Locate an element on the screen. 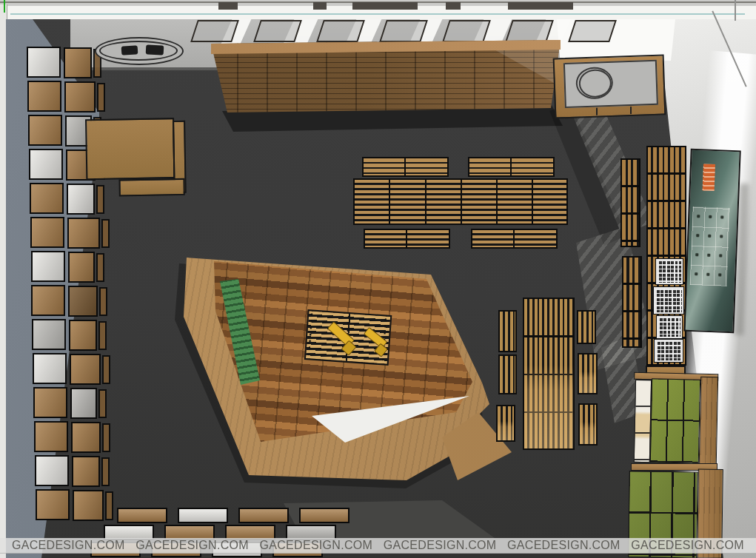 The width and height of the screenshot is (756, 558). teal-accent-line is located at coordinates (378, 14).